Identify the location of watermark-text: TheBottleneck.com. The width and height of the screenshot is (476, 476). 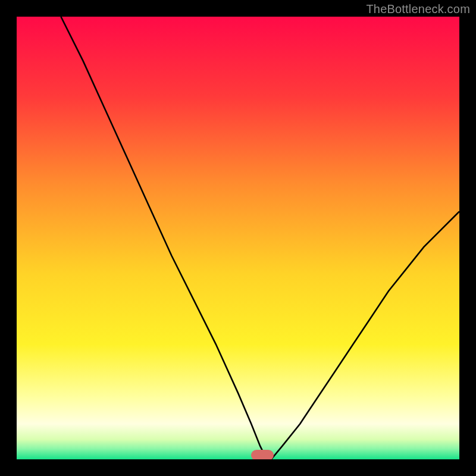
(418, 10).